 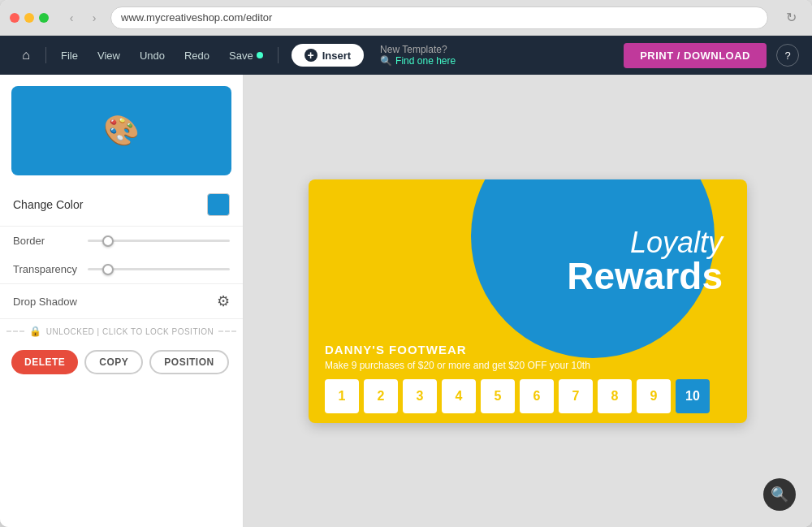 I want to click on app-toolbar: ⌂ File View Undo Redo Save + Insert New …, so click(x=406, y=55).